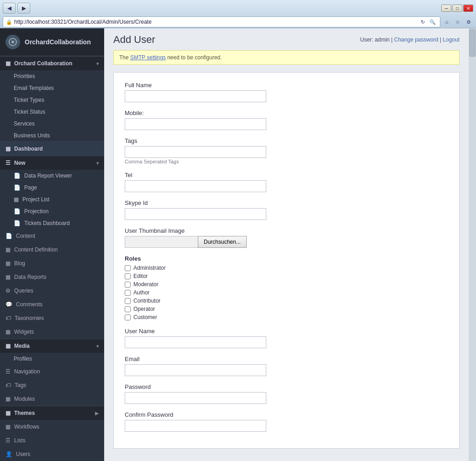 Image resolution: width=476 pixels, height=461 pixels. I want to click on search-button: 🔍, so click(433, 22).